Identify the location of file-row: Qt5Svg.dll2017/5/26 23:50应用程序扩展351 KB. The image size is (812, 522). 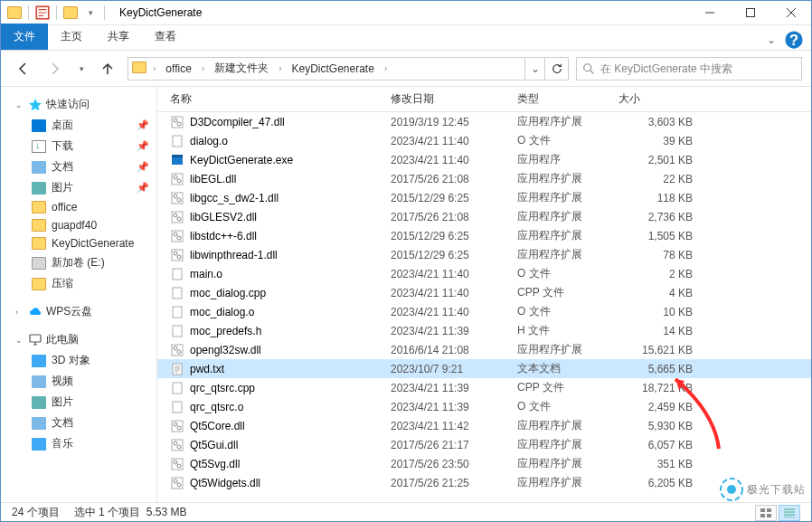
(485, 463).